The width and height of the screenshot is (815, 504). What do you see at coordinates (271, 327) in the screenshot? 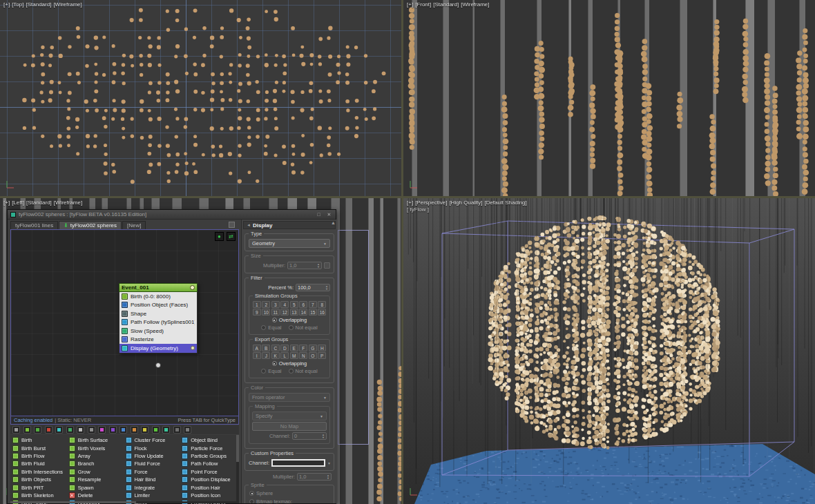
I see `sim-equal-radio: Equal` at bounding box center [271, 327].